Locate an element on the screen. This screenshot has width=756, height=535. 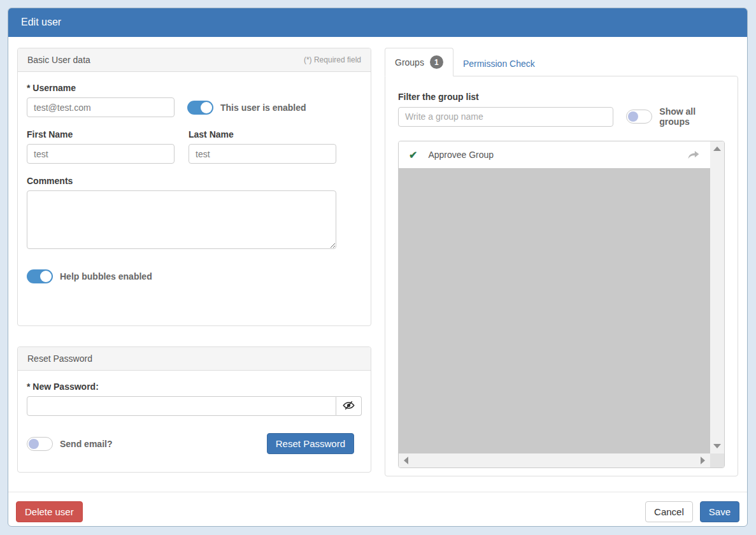
reset-panel-header: Reset Password is located at coordinates (194, 359).